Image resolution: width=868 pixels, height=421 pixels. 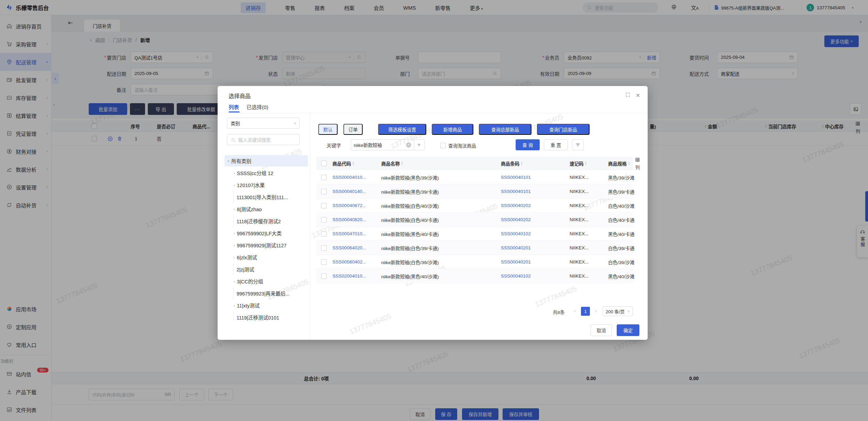 I want to click on tree-node-6: ›9967599902|LF大类, so click(x=264, y=233).